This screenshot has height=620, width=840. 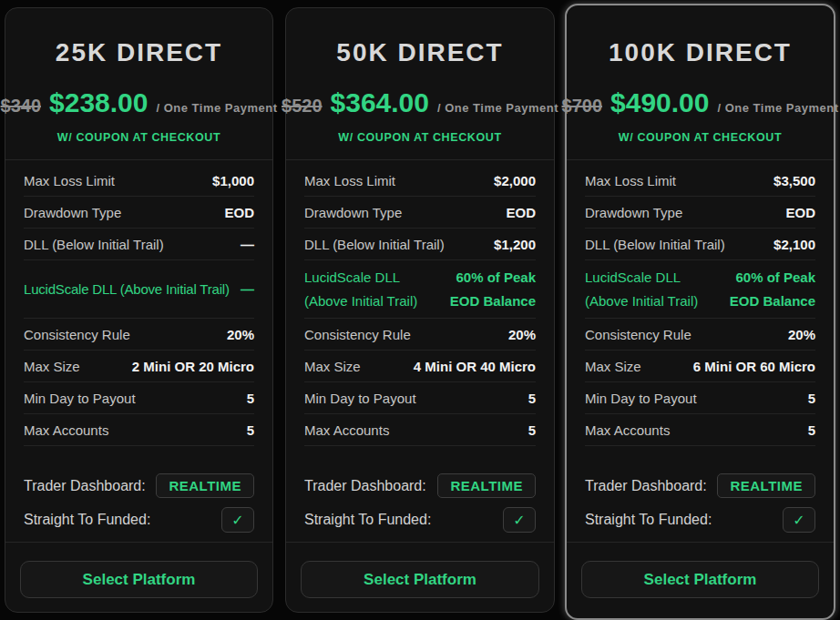 What do you see at coordinates (233, 180) in the screenshot?
I see `feature-value: $1,000` at bounding box center [233, 180].